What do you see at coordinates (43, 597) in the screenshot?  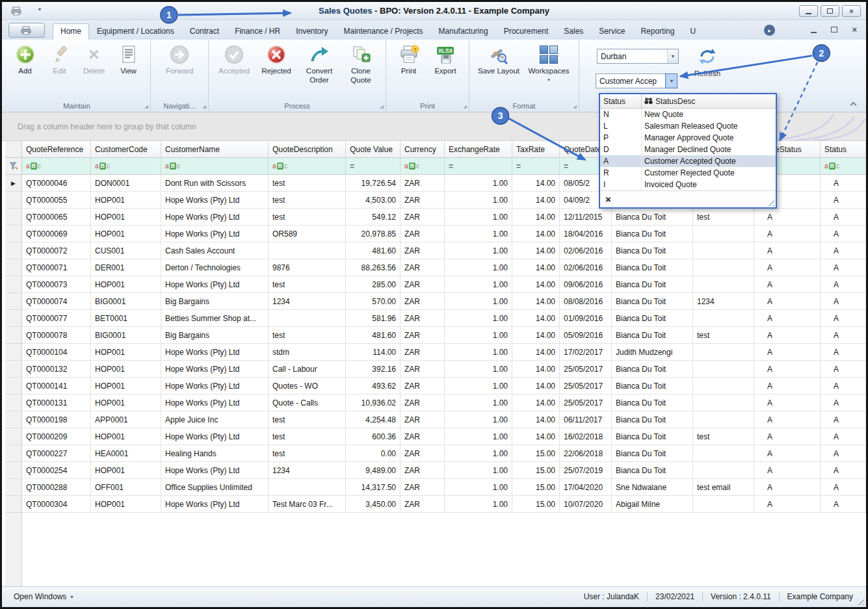 I see `open-windows-button: Open Windows ▾` at bounding box center [43, 597].